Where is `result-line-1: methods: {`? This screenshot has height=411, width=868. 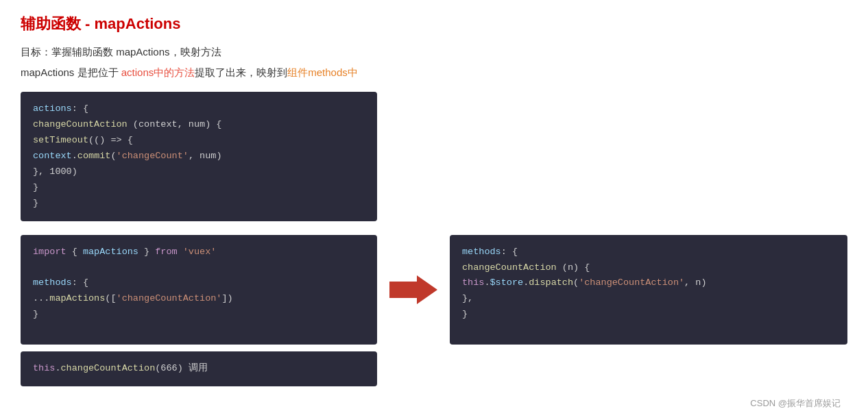
result-line-1: methods: { is located at coordinates (649, 252).